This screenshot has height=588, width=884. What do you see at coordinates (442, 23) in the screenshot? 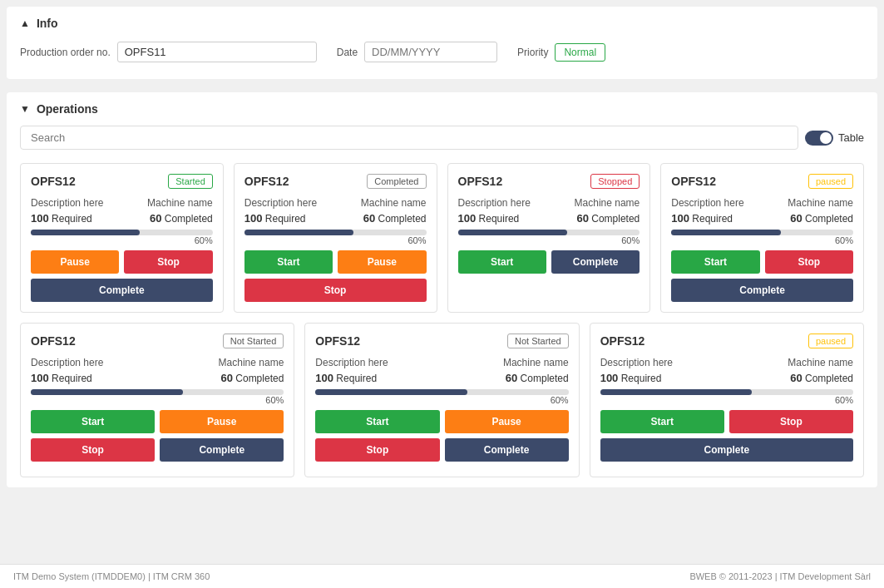
I see `info-section-header: ▲ Info` at bounding box center [442, 23].